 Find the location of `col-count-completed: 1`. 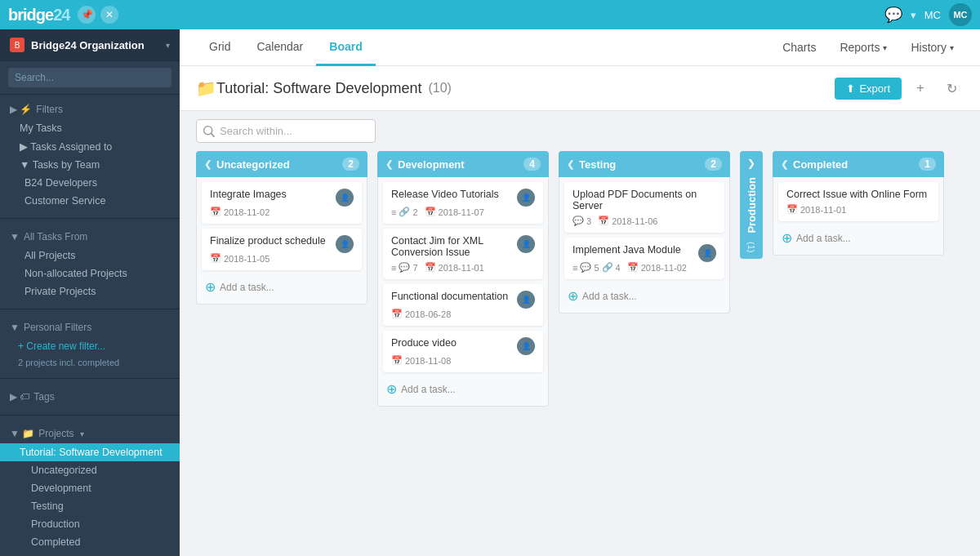

col-count-completed: 1 is located at coordinates (928, 164).